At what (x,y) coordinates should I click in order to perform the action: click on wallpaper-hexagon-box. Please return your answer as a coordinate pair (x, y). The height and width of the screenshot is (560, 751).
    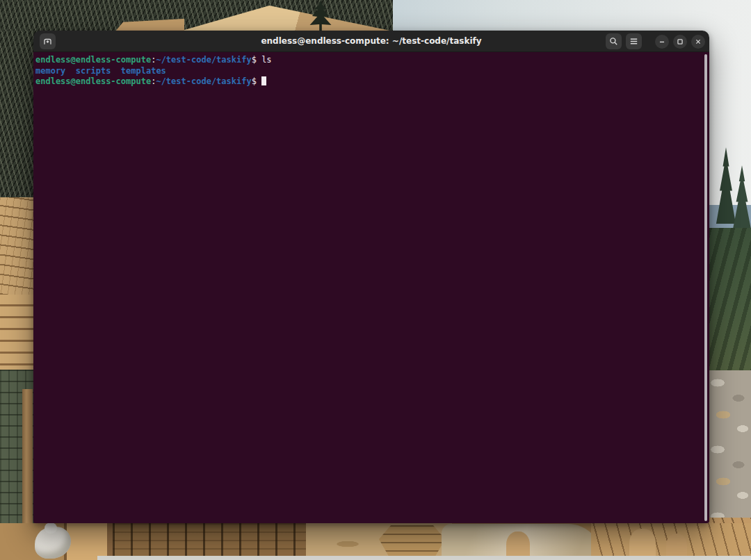
    Looking at the image, I should click on (412, 543).